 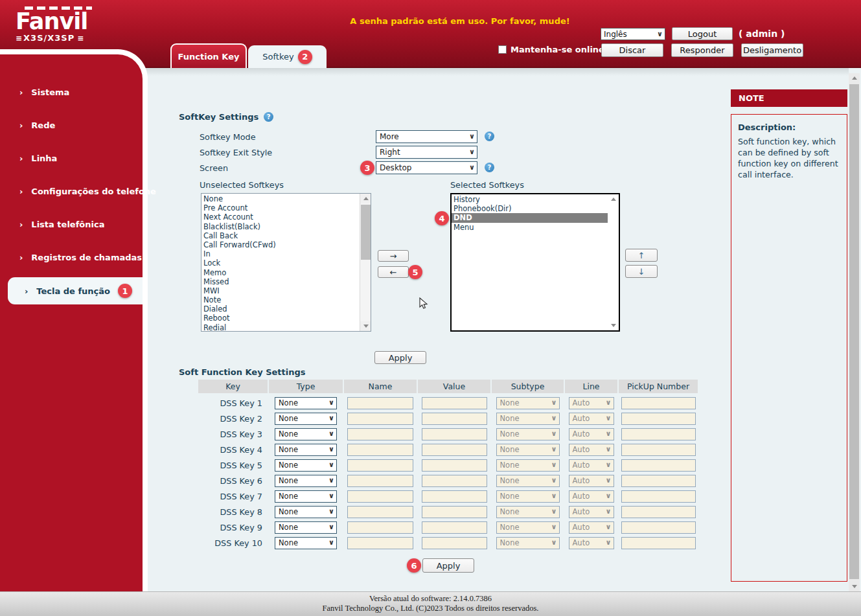 What do you see at coordinates (535, 209) in the screenshot?
I see `list-option: Phonebook(Dir)` at bounding box center [535, 209].